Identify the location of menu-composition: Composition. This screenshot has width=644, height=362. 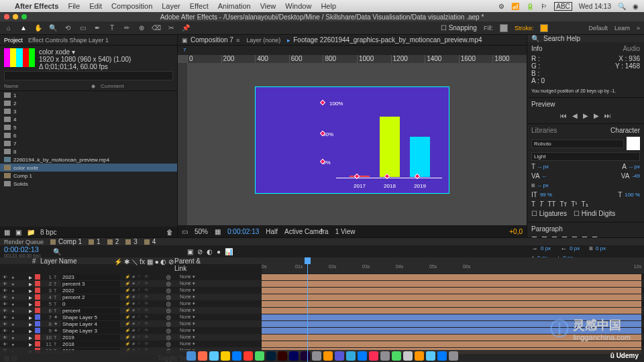
(131, 6).